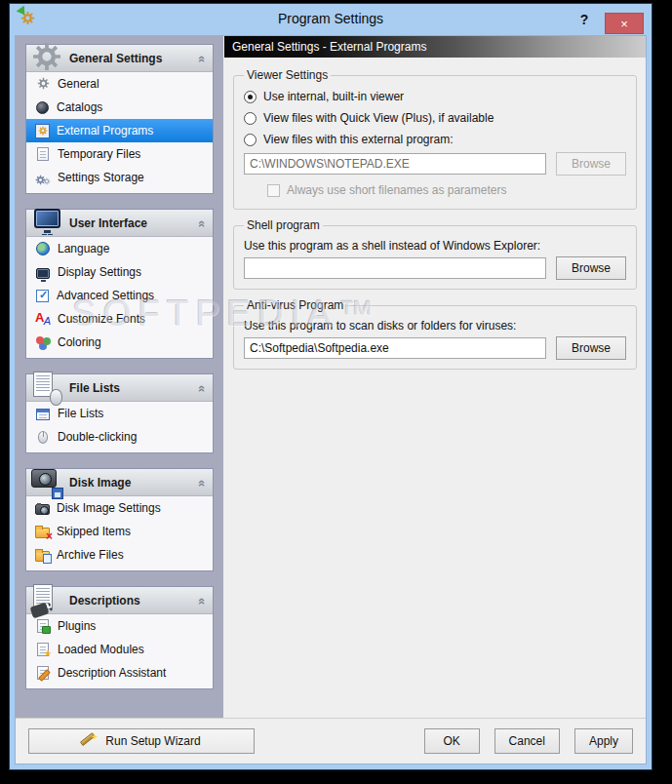 The image size is (672, 784). I want to click on help-button: ?, so click(584, 20).